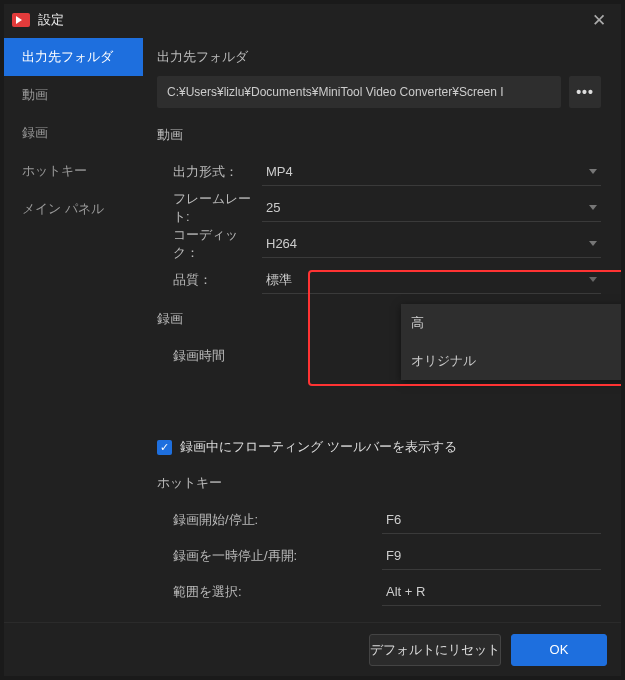  Describe the element at coordinates (312, 20) in the screenshot. I see `titlebar: 設定 ✕` at that location.